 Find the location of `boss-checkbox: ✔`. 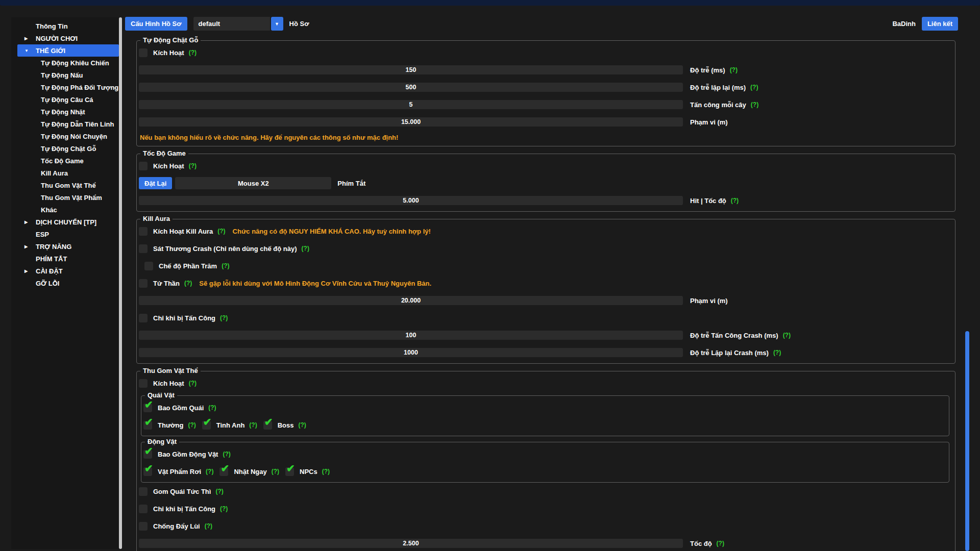

boss-checkbox: ✔ is located at coordinates (267, 425).